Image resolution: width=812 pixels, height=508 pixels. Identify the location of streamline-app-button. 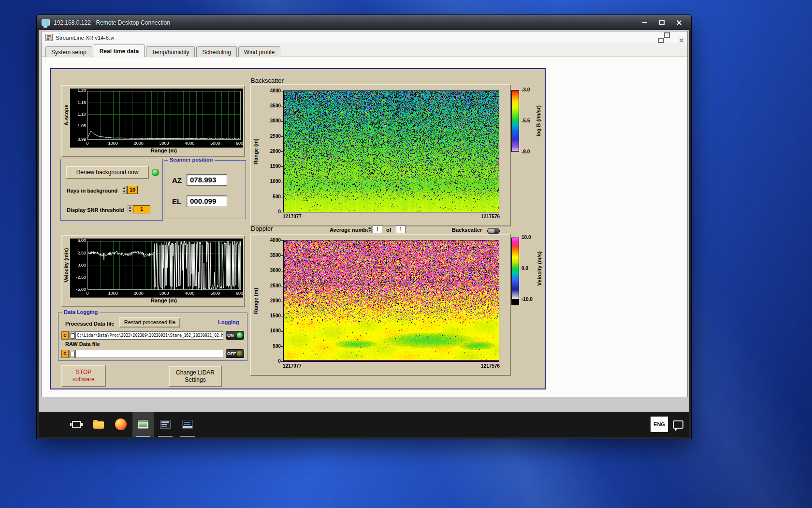
(143, 424).